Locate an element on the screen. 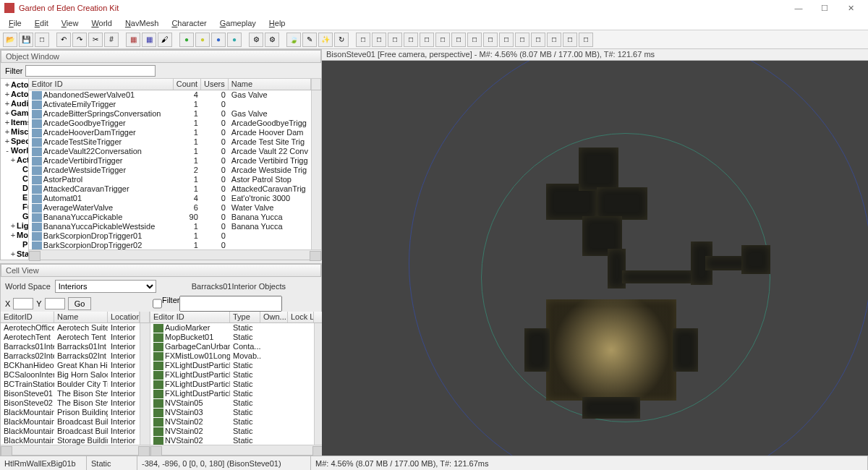 Image resolution: width=868 pixels, height=470 pixels. tree-furniture: Furniture is located at coordinates (14, 207).